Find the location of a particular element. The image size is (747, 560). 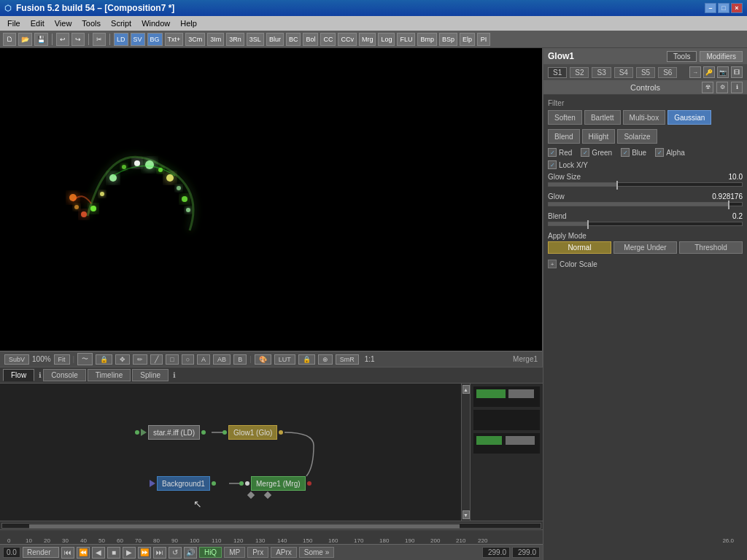

toolbar-log: Log is located at coordinates (387, 39).